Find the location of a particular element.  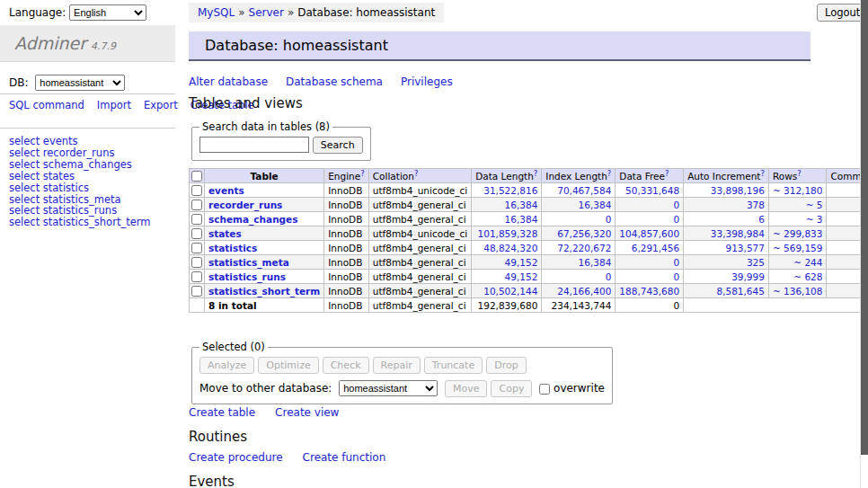

table-name-link: statistics_meta is located at coordinates (249, 262).